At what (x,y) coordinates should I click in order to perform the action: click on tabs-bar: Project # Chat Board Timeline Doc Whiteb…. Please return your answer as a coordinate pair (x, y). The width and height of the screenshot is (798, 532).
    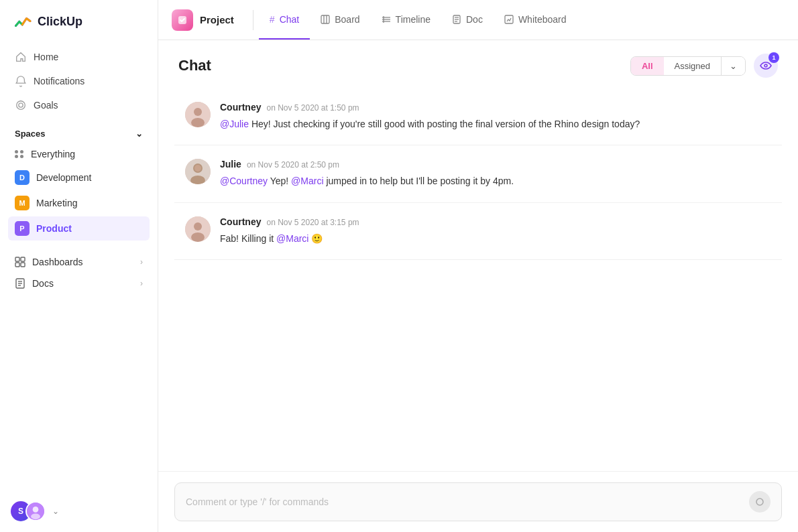
    Looking at the image, I should click on (478, 20).